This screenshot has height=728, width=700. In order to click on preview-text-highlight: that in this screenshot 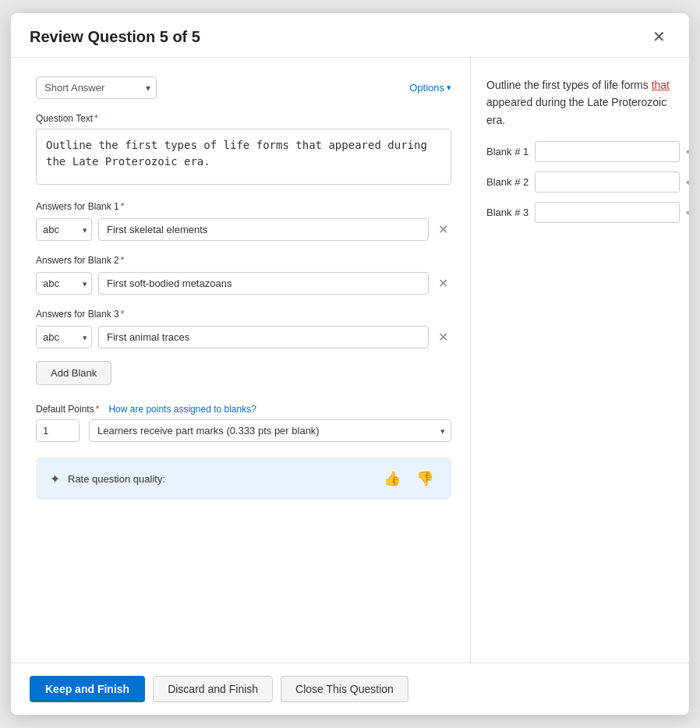, I will do `click(661, 85)`.